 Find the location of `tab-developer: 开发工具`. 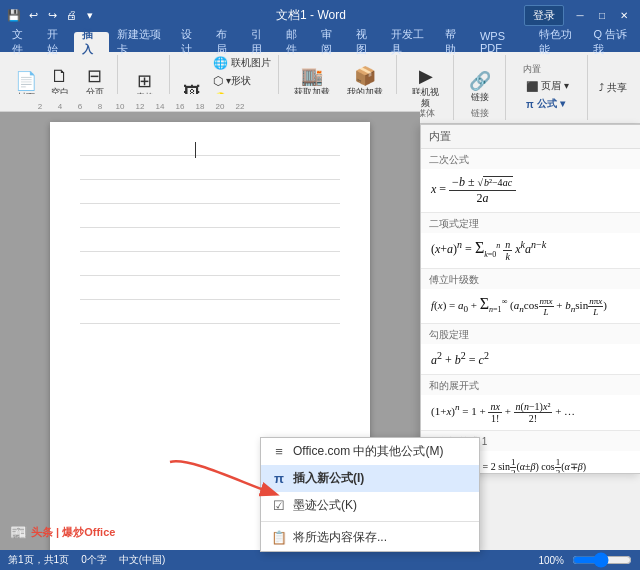

tab-developer: 开发工具 is located at coordinates (410, 42).